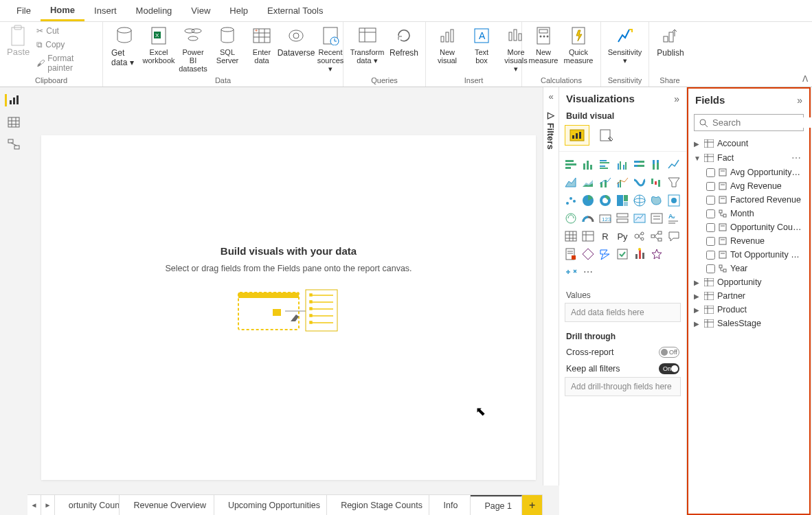 The width and height of the screenshot is (812, 515). I want to click on menu-view: View, so click(201, 11).